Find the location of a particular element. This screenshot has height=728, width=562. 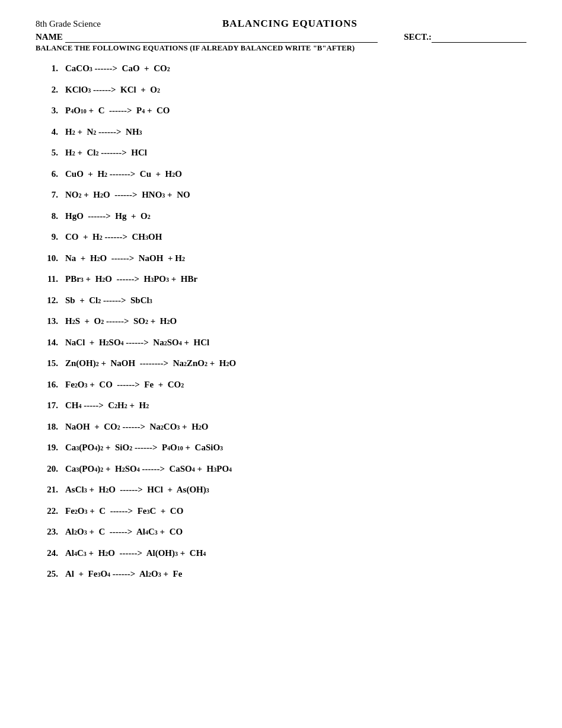

equation-row: 14.NaCl + H2SO4 ------> Na2SO4 + HCl is located at coordinates (281, 343).